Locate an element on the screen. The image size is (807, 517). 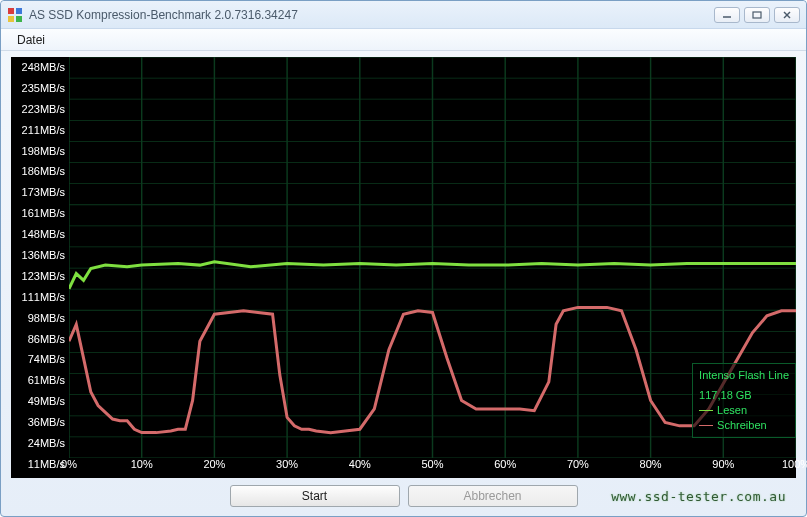
bottom-bar: Start Abbrechen www.ssd-tester.com.au is located at coordinates (404, 493).